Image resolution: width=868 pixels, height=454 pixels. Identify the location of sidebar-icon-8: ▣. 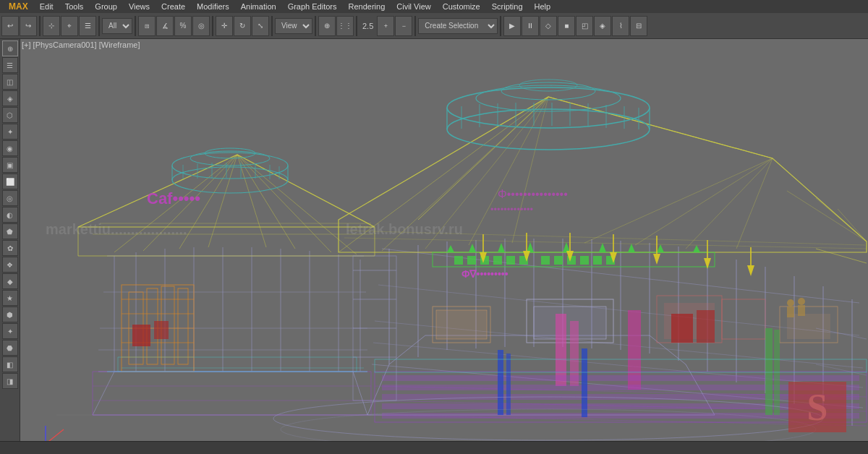
(10, 165).